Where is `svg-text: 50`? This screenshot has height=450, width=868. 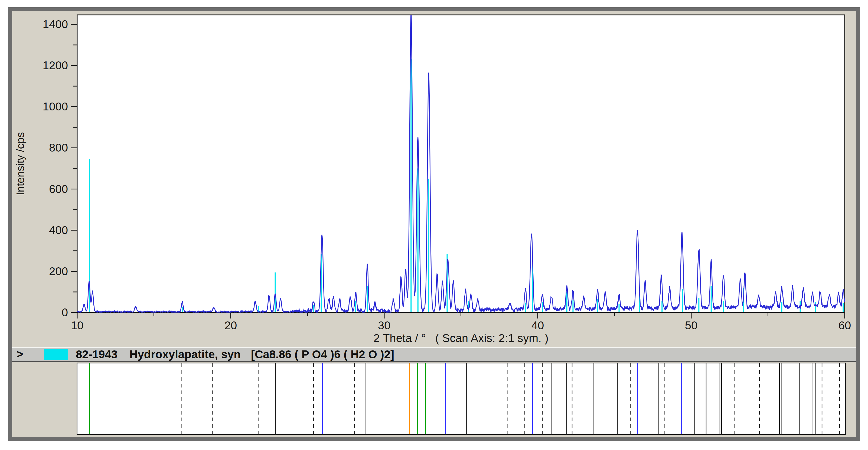 svg-text: 50 is located at coordinates (691, 325).